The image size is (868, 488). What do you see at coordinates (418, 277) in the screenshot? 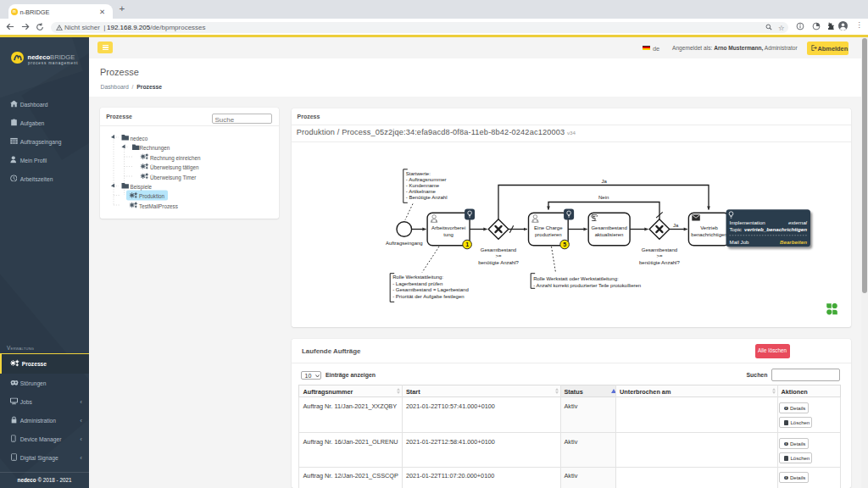
I see `svg-text: Rolle Werkstattleitung:` at bounding box center [418, 277].